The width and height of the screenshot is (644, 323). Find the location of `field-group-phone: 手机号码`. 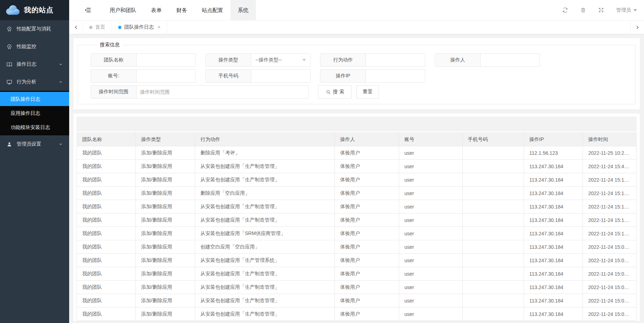

field-group-phone: 手机号码 is located at coordinates (258, 76).